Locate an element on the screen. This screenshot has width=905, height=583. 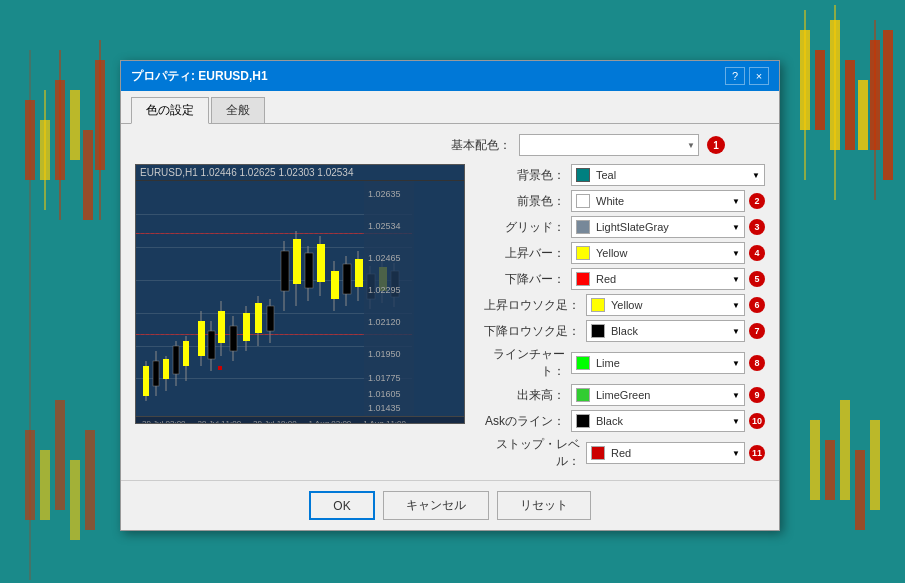
up-bar-color-dropdown: Yellow ▼ is located at coordinates (658, 253).